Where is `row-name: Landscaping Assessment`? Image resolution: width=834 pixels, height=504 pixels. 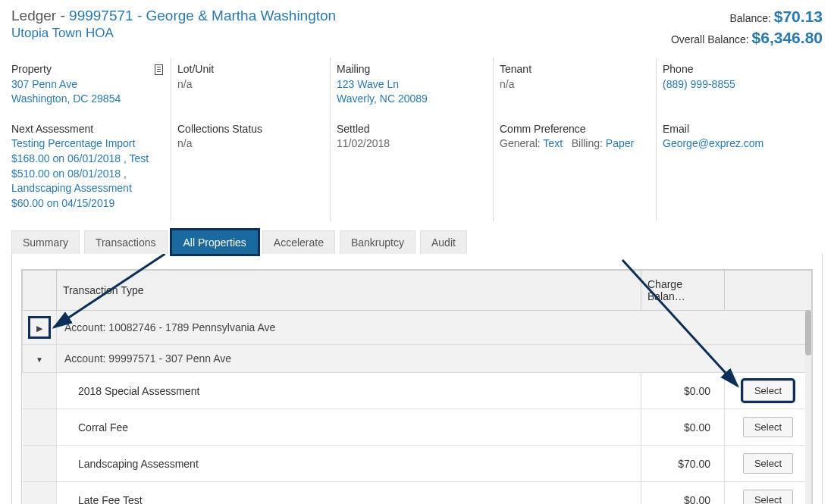
row-name: Landscaping Assessment is located at coordinates (349, 464).